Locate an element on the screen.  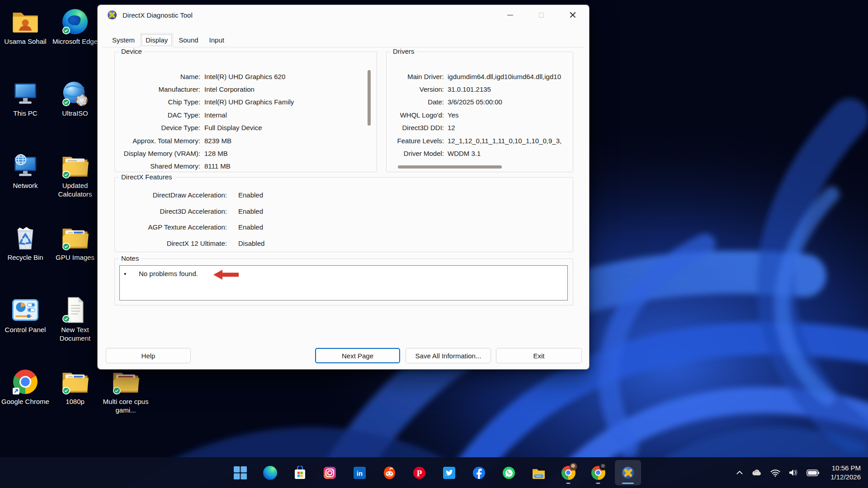
whatsapp-icon is located at coordinates (509, 473).